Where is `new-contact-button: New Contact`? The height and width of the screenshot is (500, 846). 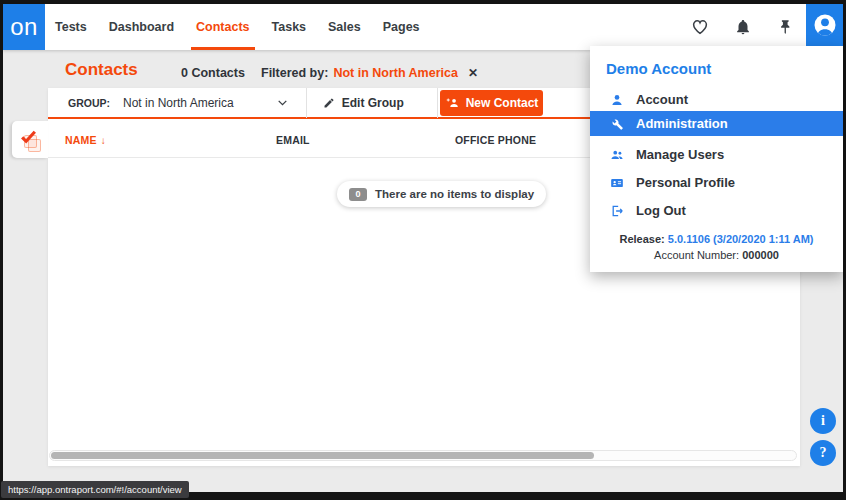 new-contact-button: New Contact is located at coordinates (492, 103).